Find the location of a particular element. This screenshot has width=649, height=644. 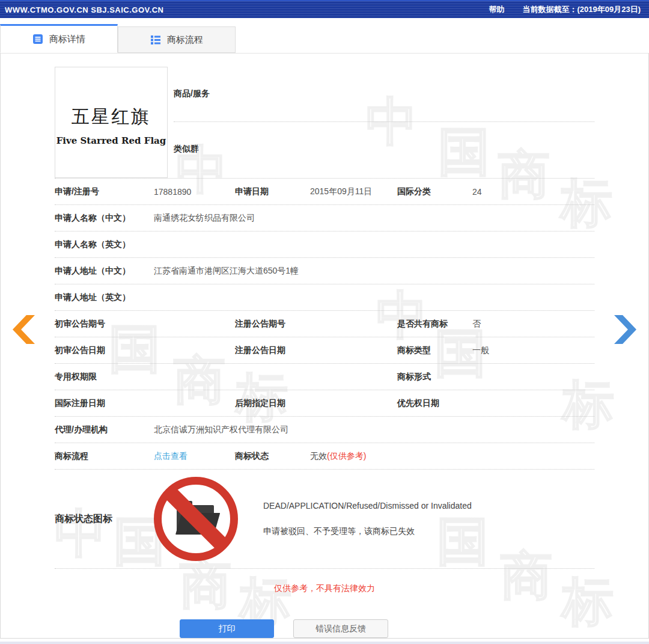

status-line-en: DEAD/APPLICATION/Refused/Dismissed or In… is located at coordinates (368, 506).